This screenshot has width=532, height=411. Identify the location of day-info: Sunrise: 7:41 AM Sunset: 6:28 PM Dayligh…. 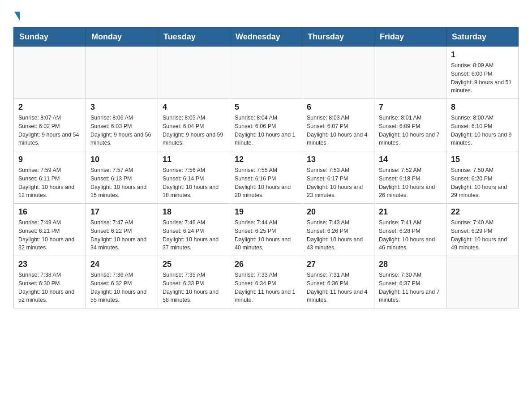
(410, 235).